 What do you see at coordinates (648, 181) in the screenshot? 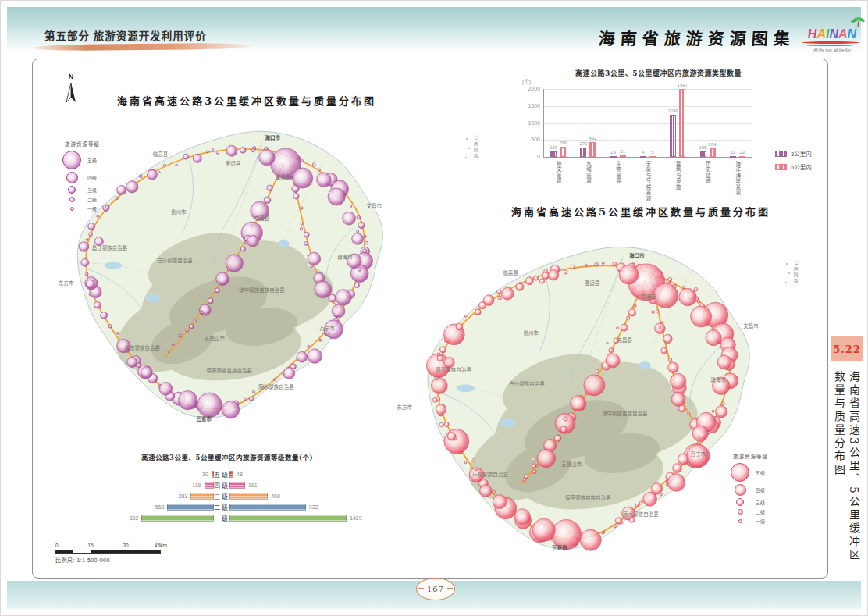
I see `x-category-label: 天象与气候景观` at bounding box center [648, 181].